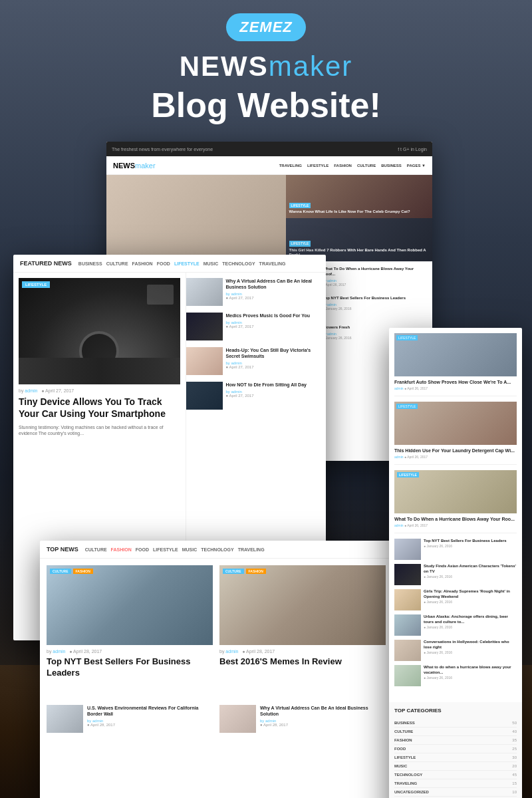 Image resolution: width=532 pixels, height=798 pixels. I want to click on bottom-grid: CULTURE FASHION by admin ● April 28, 201…, so click(216, 632).